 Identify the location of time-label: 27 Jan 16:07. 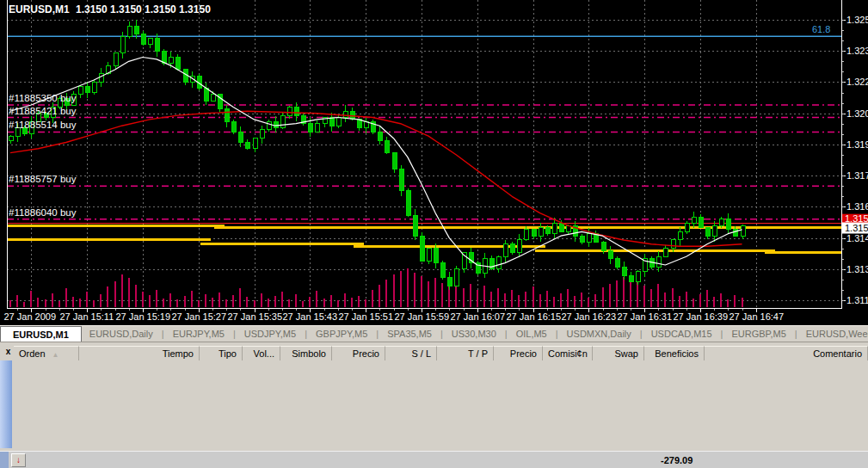
(478, 317).